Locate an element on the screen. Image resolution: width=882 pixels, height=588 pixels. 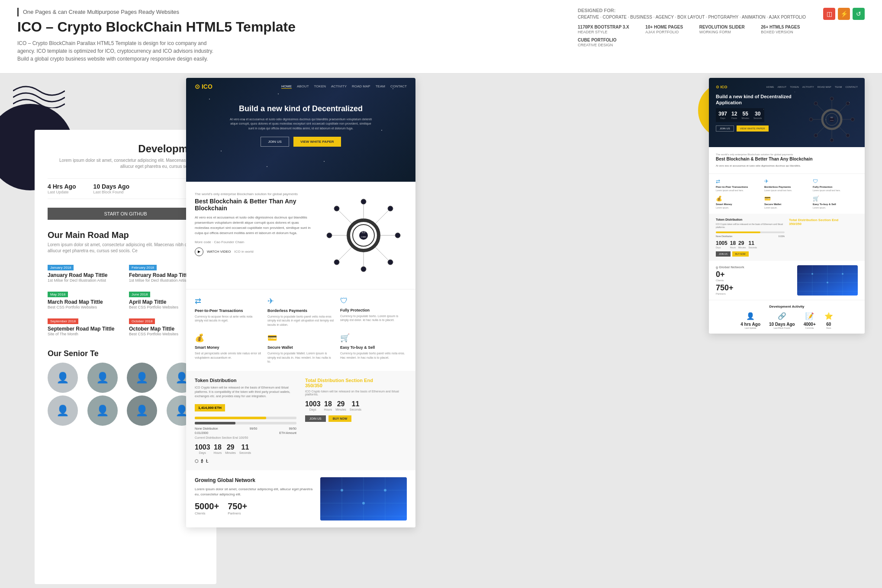
feature-card-borderless: ✈ Borderless Payments Currency to popula… is located at coordinates (301, 312).